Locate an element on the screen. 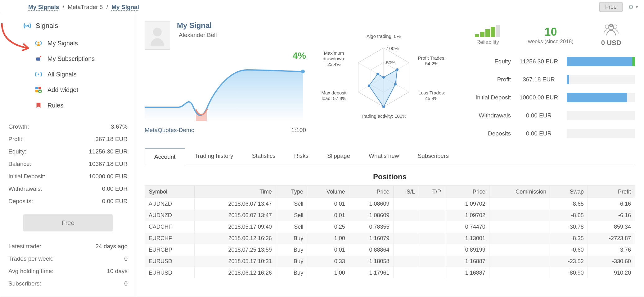  svg-text: load: 57.3% is located at coordinates (334, 98).